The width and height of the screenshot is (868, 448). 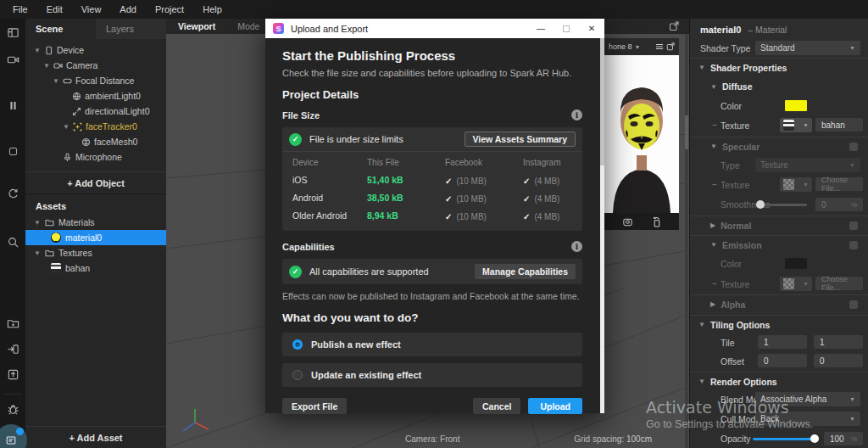 I want to click on asset-item-material0: material0, so click(x=96, y=238).